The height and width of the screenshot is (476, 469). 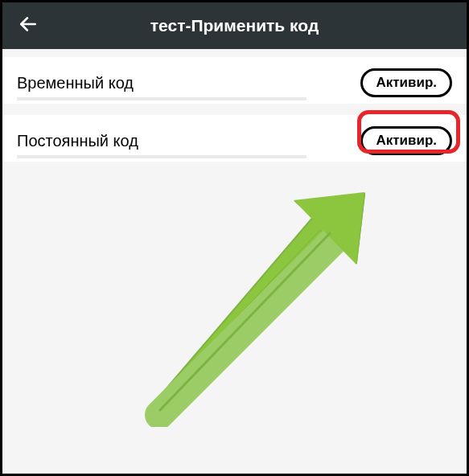 What do you see at coordinates (406, 141) in the screenshot?
I see `activate-button-permanent: Активир.` at bounding box center [406, 141].